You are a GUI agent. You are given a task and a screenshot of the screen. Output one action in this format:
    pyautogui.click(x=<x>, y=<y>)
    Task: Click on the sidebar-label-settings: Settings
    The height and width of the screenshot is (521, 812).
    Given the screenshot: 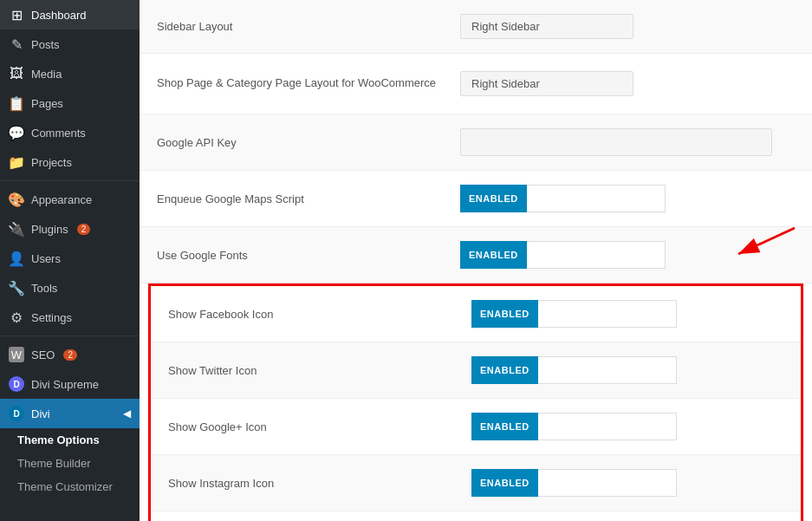 What is the action you would take?
    pyautogui.click(x=52, y=317)
    